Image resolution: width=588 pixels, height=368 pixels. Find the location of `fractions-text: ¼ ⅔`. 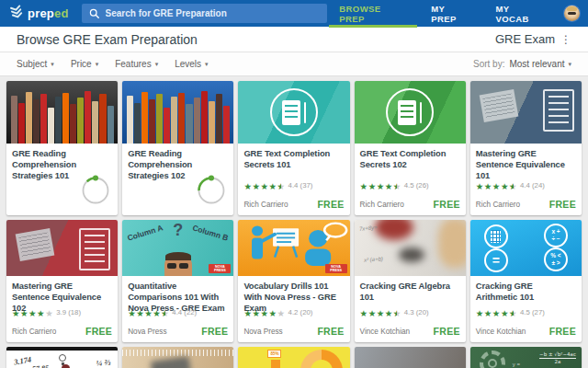

fractions-text: ¼ ⅔ is located at coordinates (103, 362).